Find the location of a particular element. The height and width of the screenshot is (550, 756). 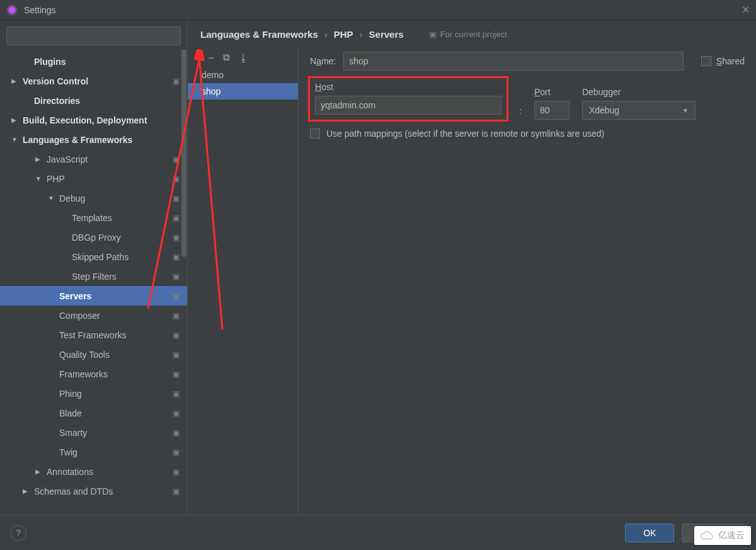

debugger-label: Debugger is located at coordinates (639, 92).